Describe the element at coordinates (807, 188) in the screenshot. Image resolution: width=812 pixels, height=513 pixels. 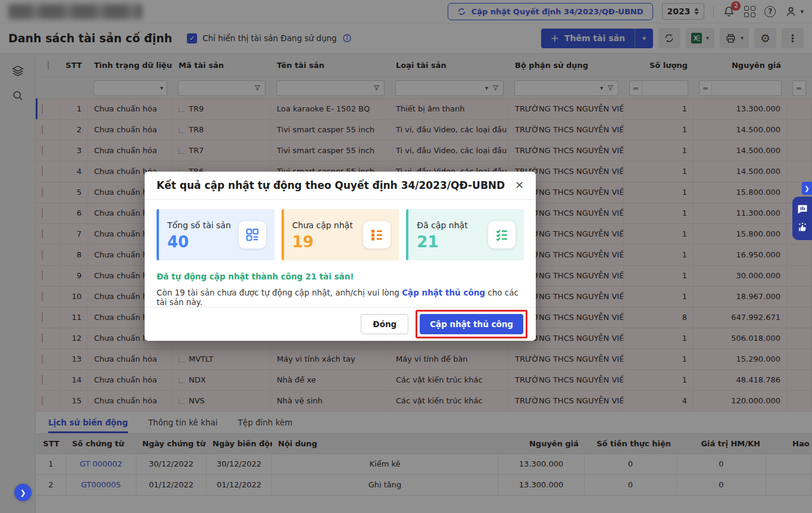
I see `side-panel-toggle: ❯` at that location.